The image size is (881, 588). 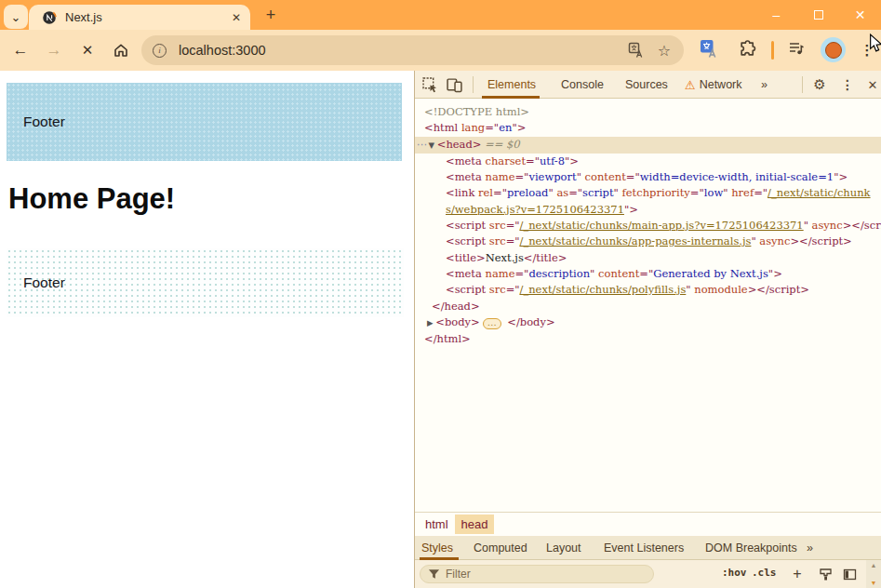 I want to click on browser-tab: Next.js ✕, so click(x=140, y=17).